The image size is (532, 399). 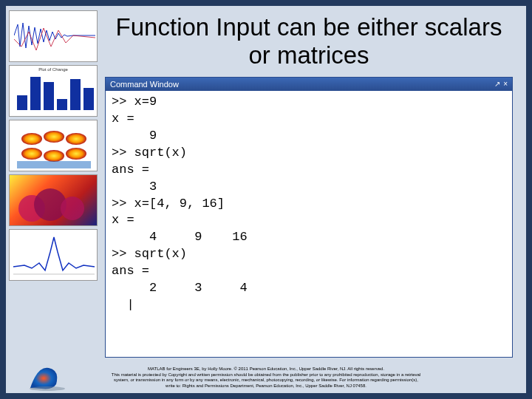 I want to click on footer-line1: MATLAB for Engineers 3E, by Holly Moore.…, so click(x=266, y=369).